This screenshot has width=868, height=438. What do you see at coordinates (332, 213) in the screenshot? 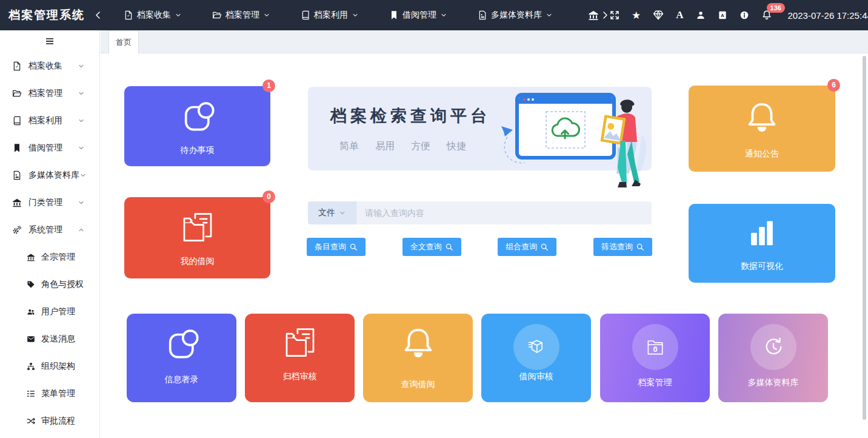
I see `search-category-select: 文件` at bounding box center [332, 213].